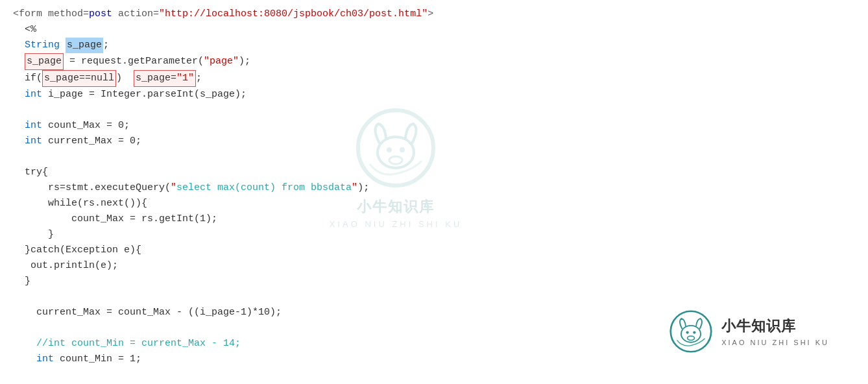  What do you see at coordinates (434, 266) in the screenshot?
I see `code-line-16: out.println(e);` at bounding box center [434, 266].